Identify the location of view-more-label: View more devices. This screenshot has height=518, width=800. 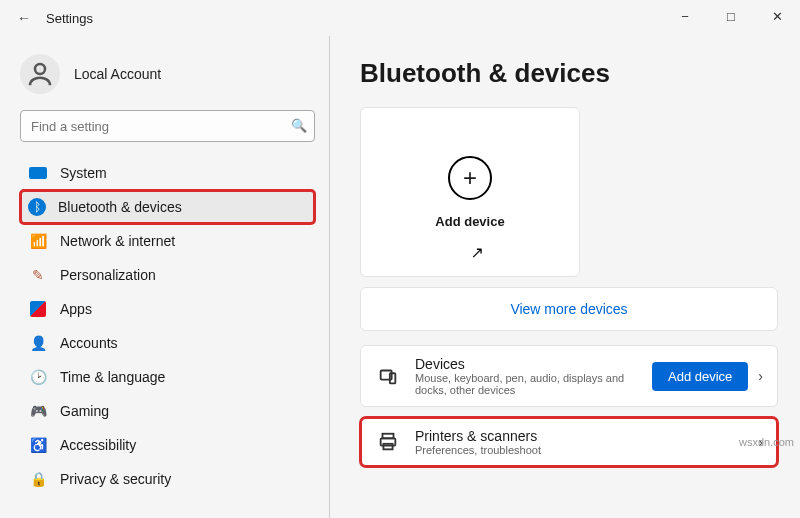
(568, 309).